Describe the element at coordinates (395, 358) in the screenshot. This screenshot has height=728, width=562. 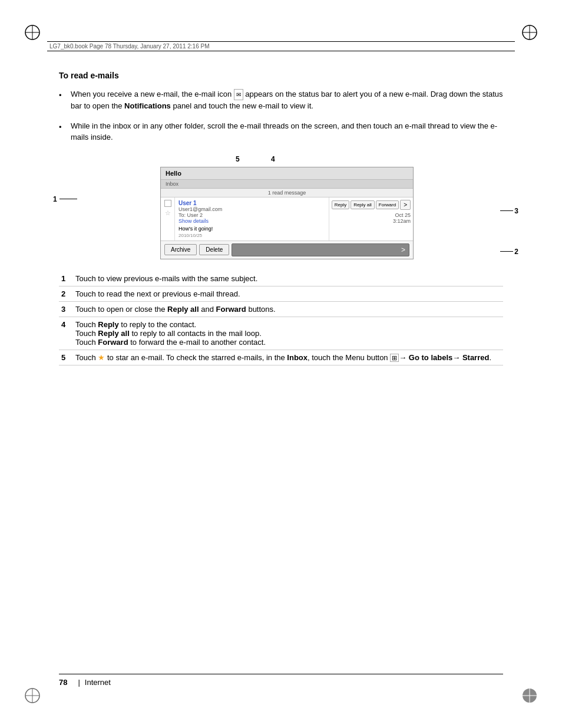
I see `menu-symbol: ⊞` at that location.